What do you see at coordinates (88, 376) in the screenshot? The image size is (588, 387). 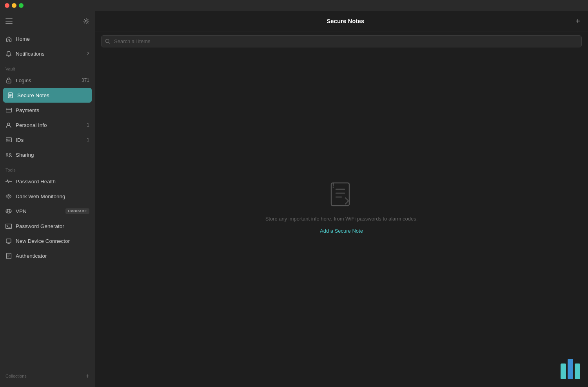 I see `collections-add-button: +` at bounding box center [88, 376].